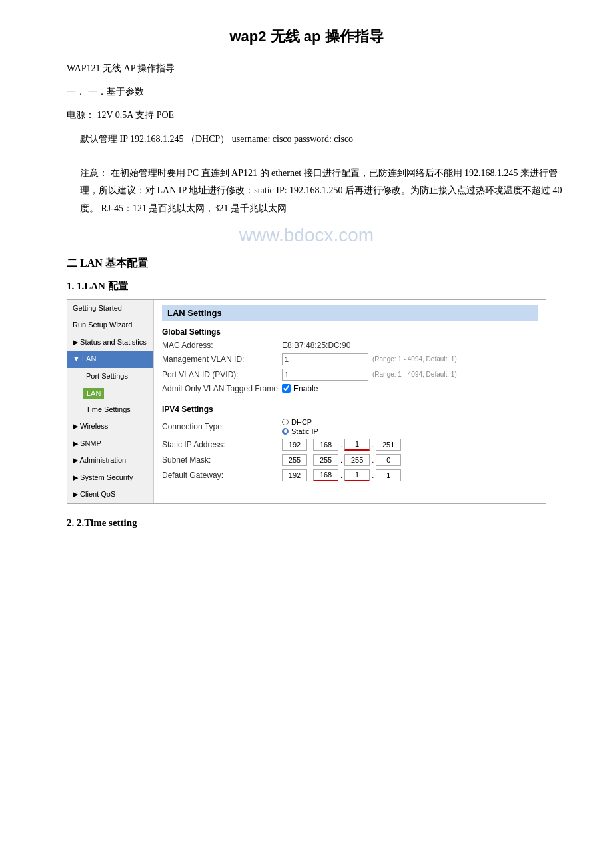 This screenshot has height=868, width=613. What do you see at coordinates (388, 460) in the screenshot?
I see `subnet-octet4` at bounding box center [388, 460].